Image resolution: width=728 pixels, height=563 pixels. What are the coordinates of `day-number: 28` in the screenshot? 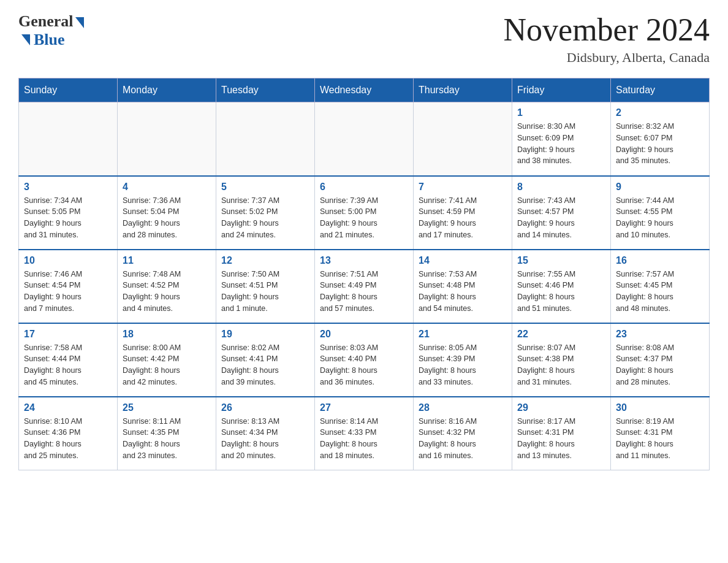 It's located at (463, 408).